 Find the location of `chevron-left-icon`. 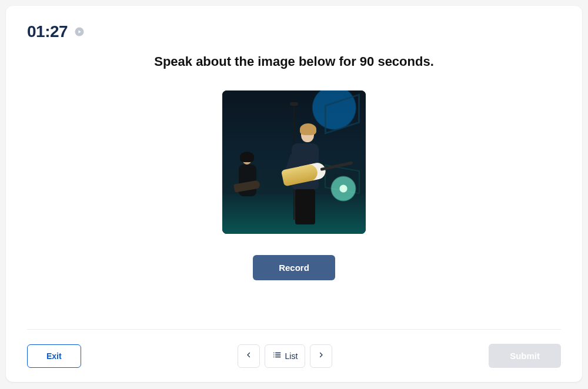

chevron-left-icon is located at coordinates (249, 356).